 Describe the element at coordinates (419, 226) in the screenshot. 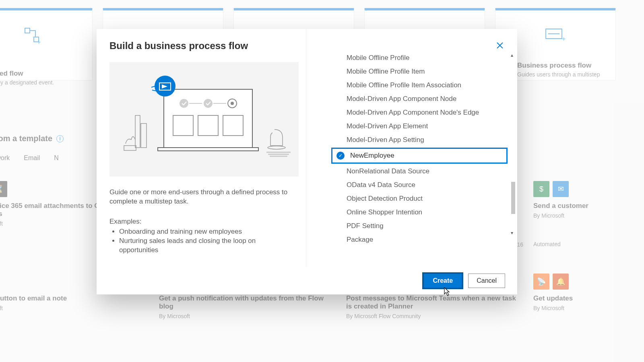

I see `entity-item: PDF Setting` at that location.